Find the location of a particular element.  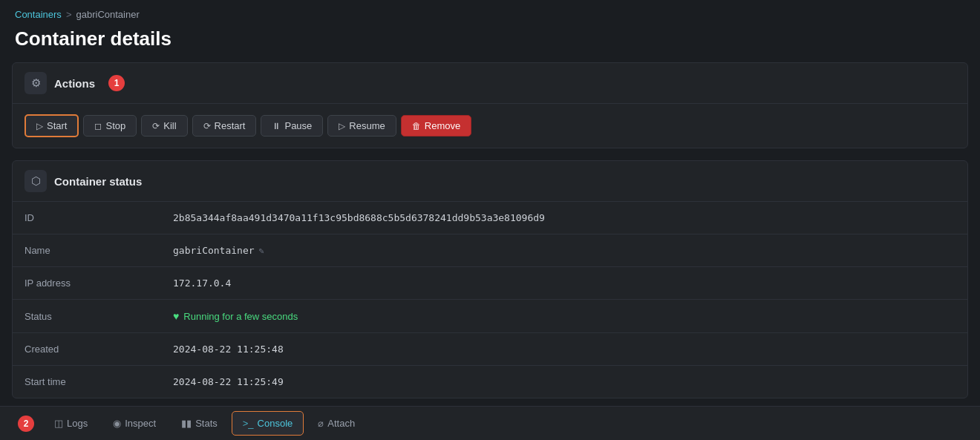

stop-label: Stop is located at coordinates (116, 126).